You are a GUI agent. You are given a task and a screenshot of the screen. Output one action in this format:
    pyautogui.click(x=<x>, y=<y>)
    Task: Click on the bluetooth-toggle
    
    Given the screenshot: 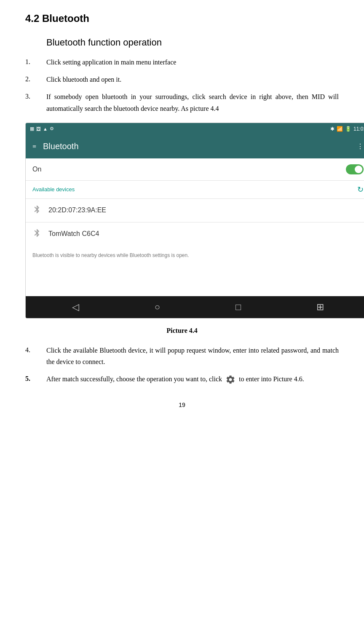 What is the action you would take?
    pyautogui.click(x=355, y=169)
    